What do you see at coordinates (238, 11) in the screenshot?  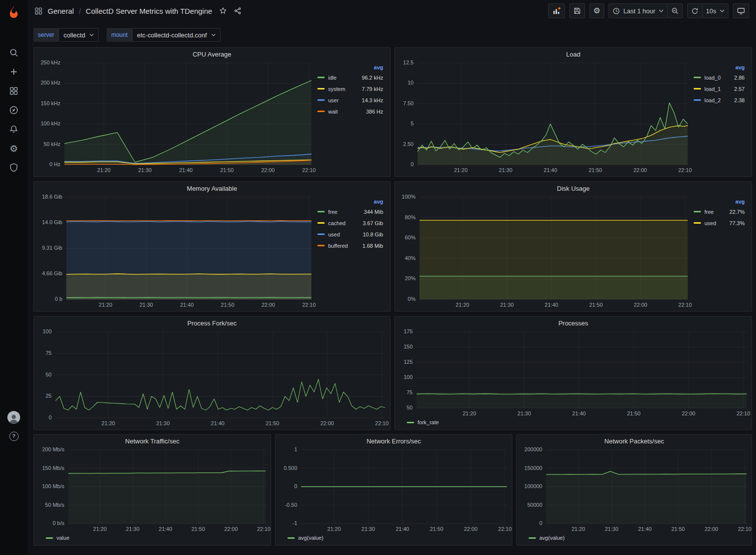 I see `share-icon` at bounding box center [238, 11].